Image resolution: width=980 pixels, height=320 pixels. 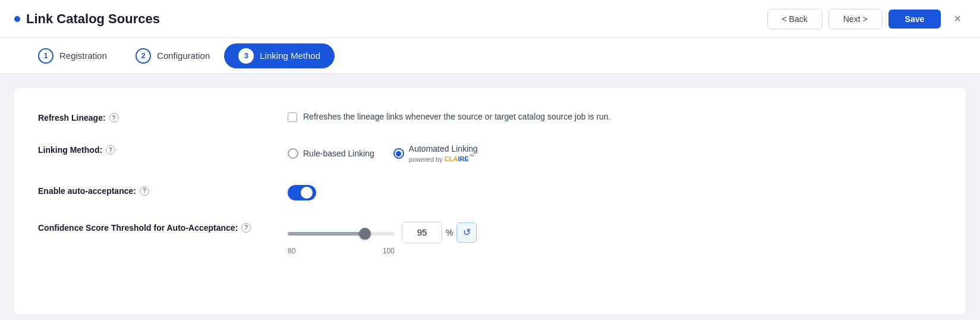 What do you see at coordinates (290, 56) in the screenshot?
I see `wizard-step-label-3: Linking Method` at bounding box center [290, 56].